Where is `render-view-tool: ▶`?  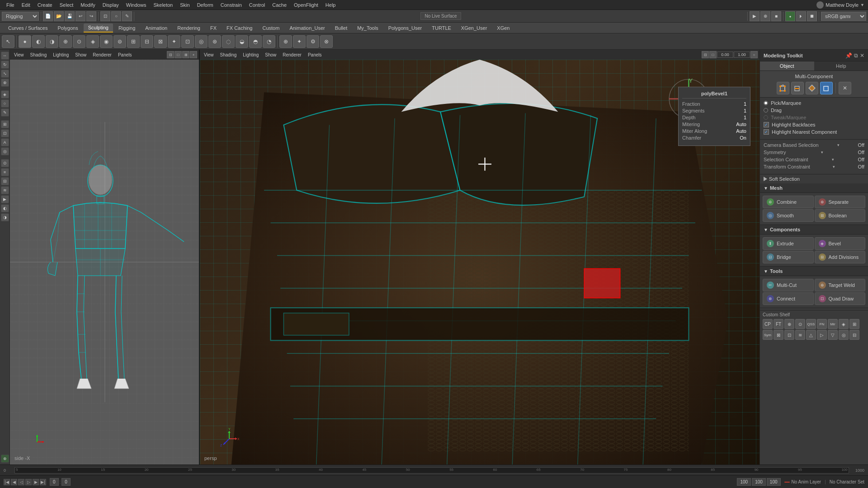
render-view-tool: ▶ is located at coordinates (5, 199).